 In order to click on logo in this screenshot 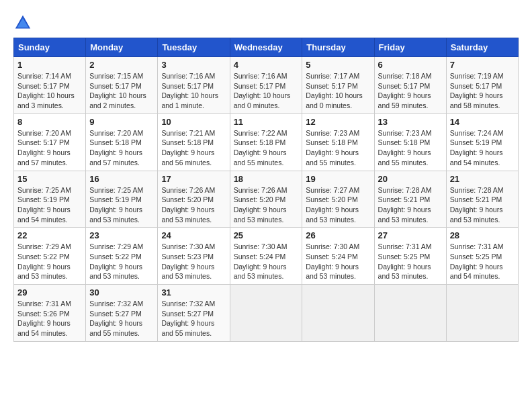, I will do `click(24, 23)`.